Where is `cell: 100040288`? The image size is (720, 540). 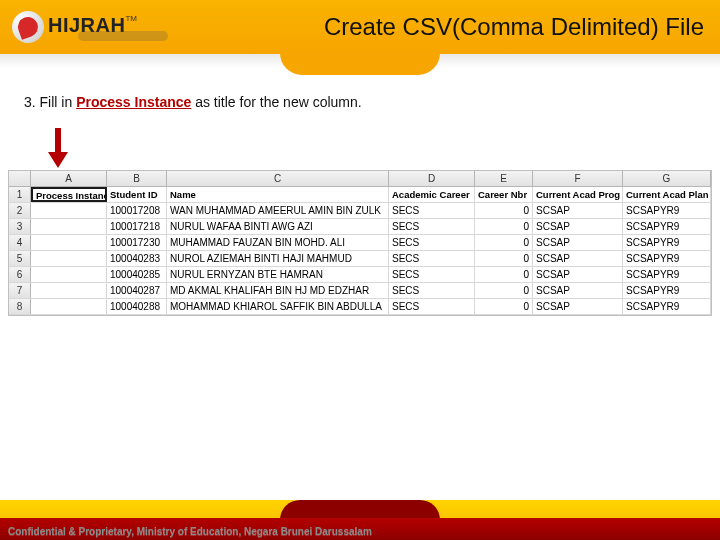 cell: 100040288 is located at coordinates (137, 306).